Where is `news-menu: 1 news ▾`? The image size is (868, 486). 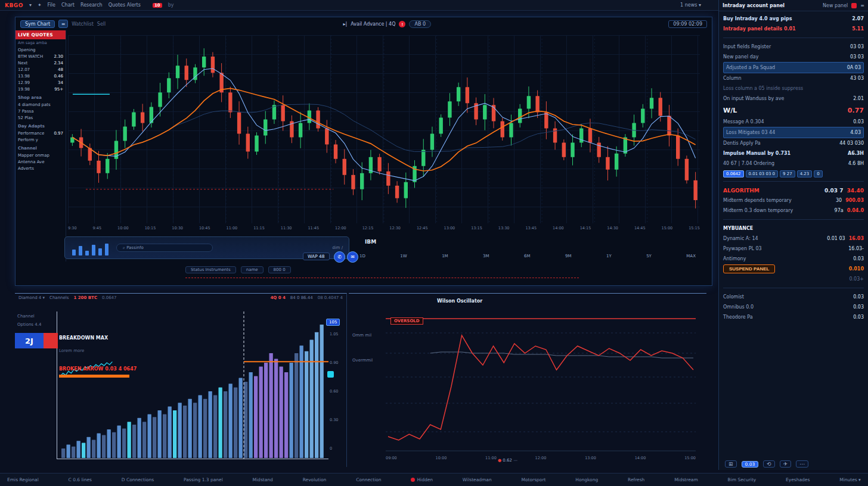 news-menu: 1 news ▾ is located at coordinates (690, 5).